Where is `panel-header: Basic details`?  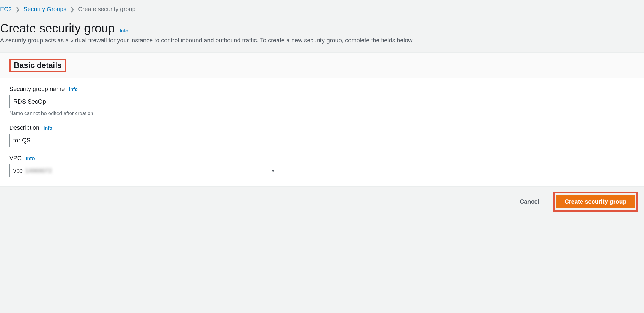
panel-header: Basic details is located at coordinates (322, 65).